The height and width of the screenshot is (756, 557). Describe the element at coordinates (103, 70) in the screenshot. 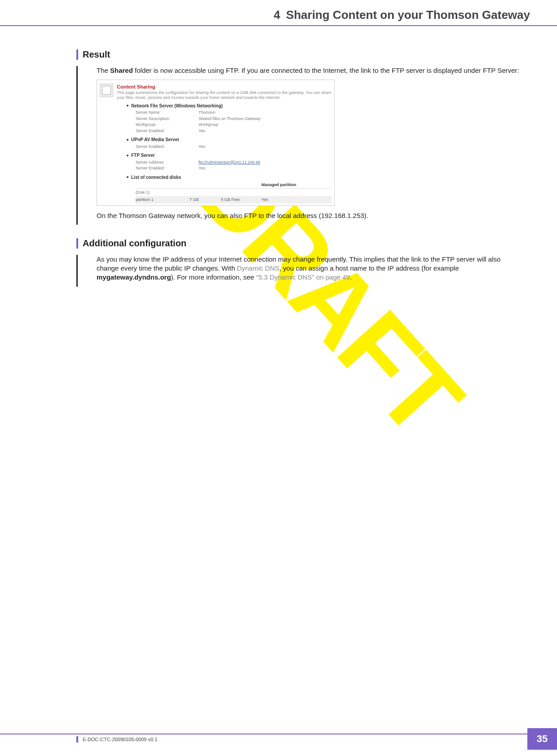

I see `t: The` at that location.